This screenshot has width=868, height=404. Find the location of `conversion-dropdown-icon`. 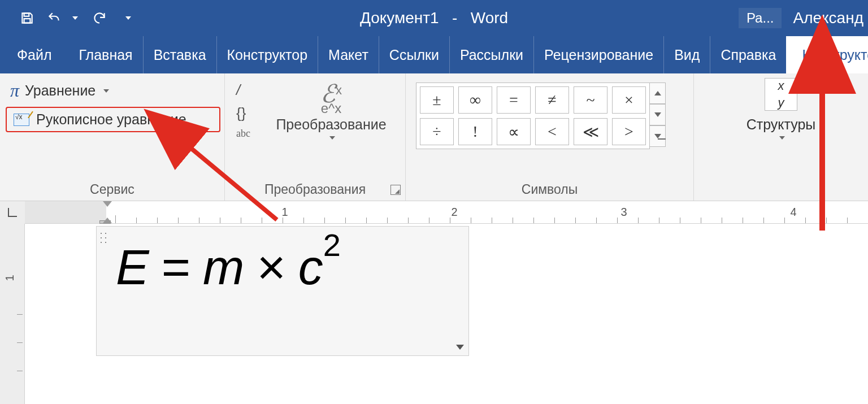

conversion-dropdown-icon is located at coordinates (332, 138).